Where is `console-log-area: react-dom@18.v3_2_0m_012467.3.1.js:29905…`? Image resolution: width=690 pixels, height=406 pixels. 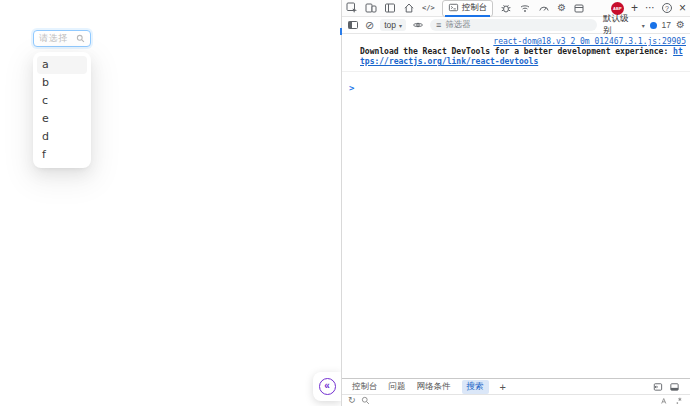
console-log-area: react-dom@18.v3_2_0m_012467.3.1.js:29905… is located at coordinates (516, 64).